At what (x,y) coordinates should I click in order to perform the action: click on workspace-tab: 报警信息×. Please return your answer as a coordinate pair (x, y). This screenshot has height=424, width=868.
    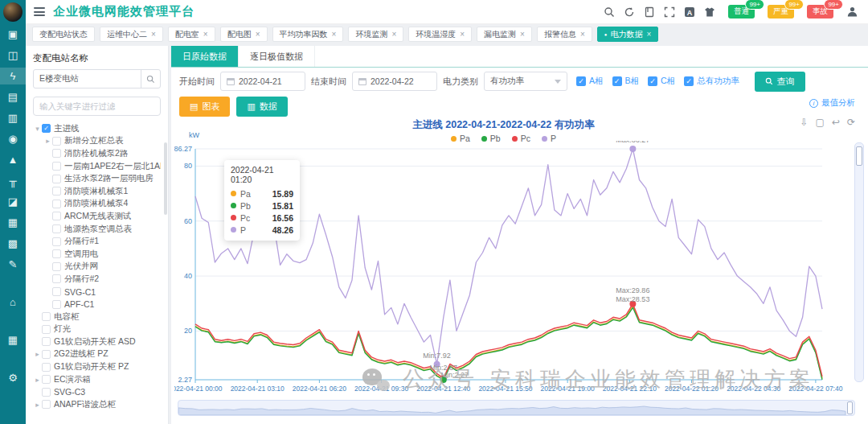
    Looking at the image, I should click on (564, 34).